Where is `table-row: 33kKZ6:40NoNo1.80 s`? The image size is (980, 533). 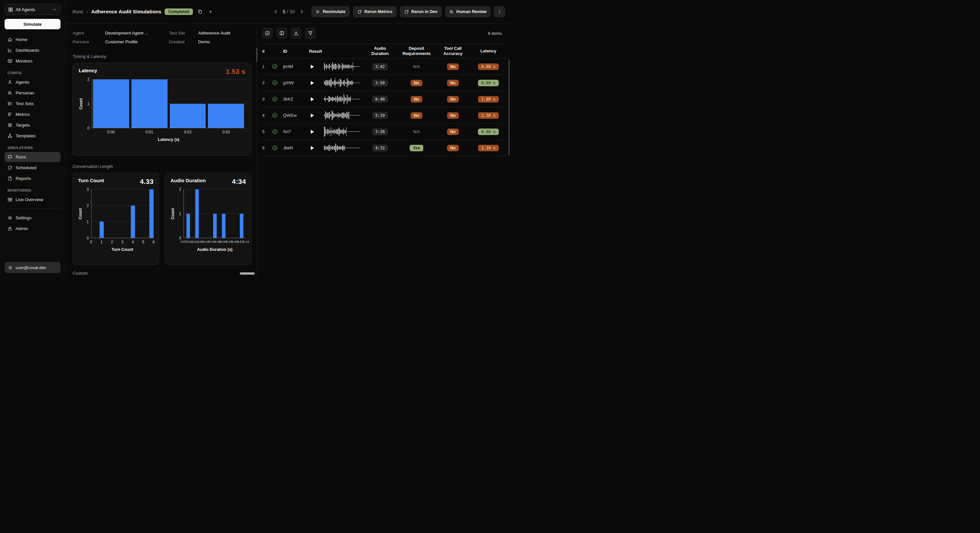 table-row: 33kKZ6:40NoNo1.80 s is located at coordinates (384, 99).